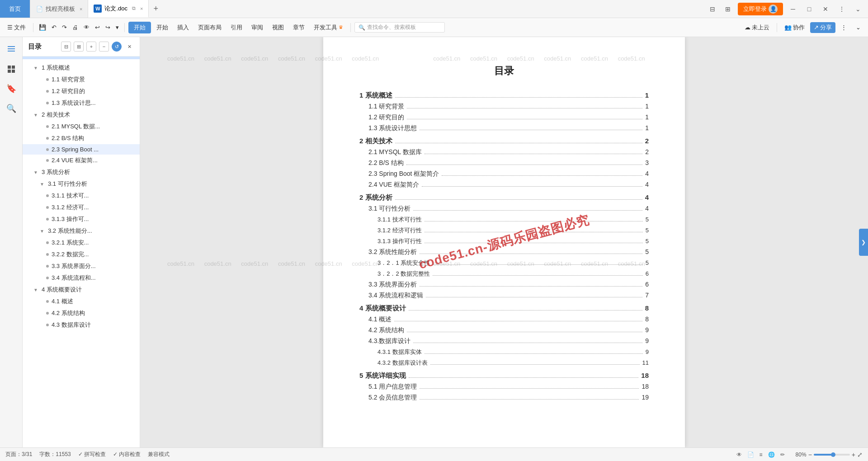 The height and width of the screenshot is (461, 868). I want to click on cloud-btn: ☁ 未上云, so click(757, 28).